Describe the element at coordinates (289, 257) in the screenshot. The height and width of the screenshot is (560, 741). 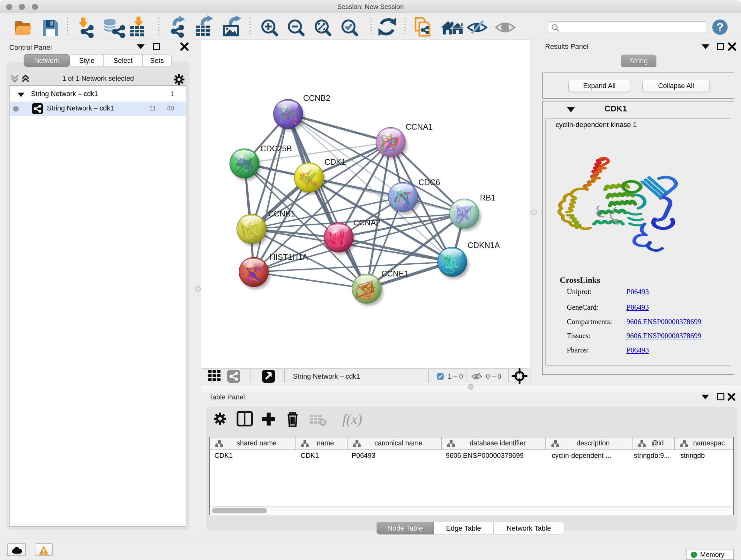
I see `svg-text: HIST1H1A` at that location.